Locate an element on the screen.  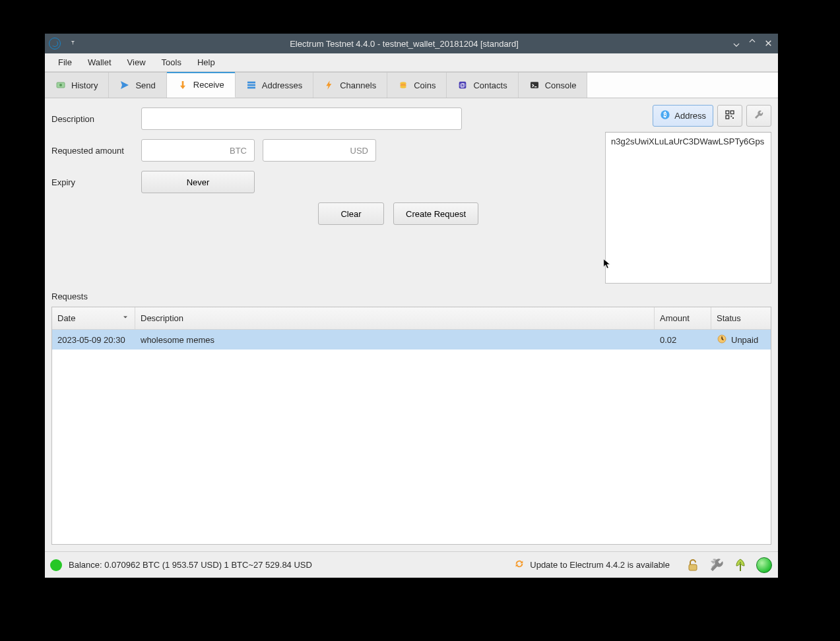
contacts-icon: @ is located at coordinates (463, 85).